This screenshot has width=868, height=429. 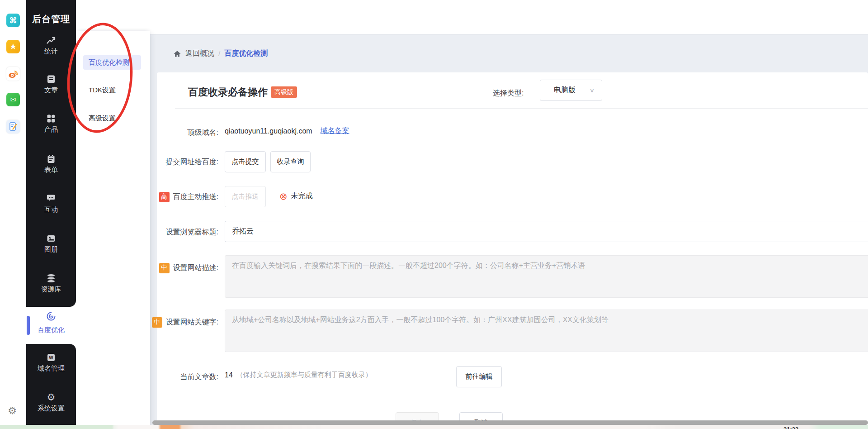 I want to click on sidebar-item-articles: 文章, so click(x=51, y=85).